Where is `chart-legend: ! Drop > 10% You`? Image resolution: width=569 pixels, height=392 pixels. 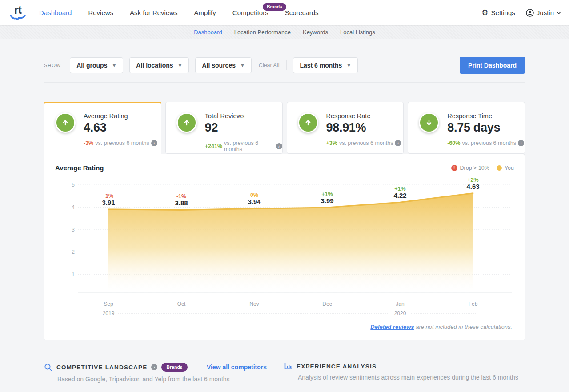
chart-legend: ! Drop > 10% You is located at coordinates (483, 168).